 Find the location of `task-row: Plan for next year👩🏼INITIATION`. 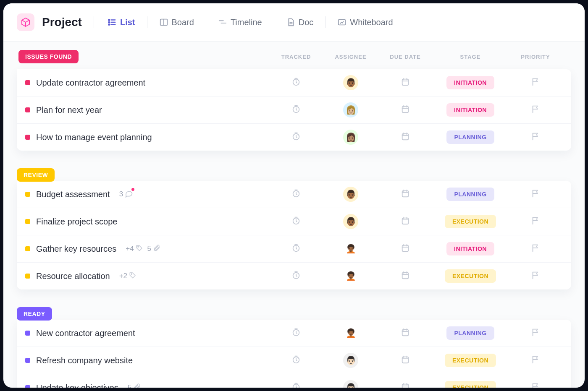

task-row: Plan for next year👩🏼INITIATION is located at coordinates (294, 110).